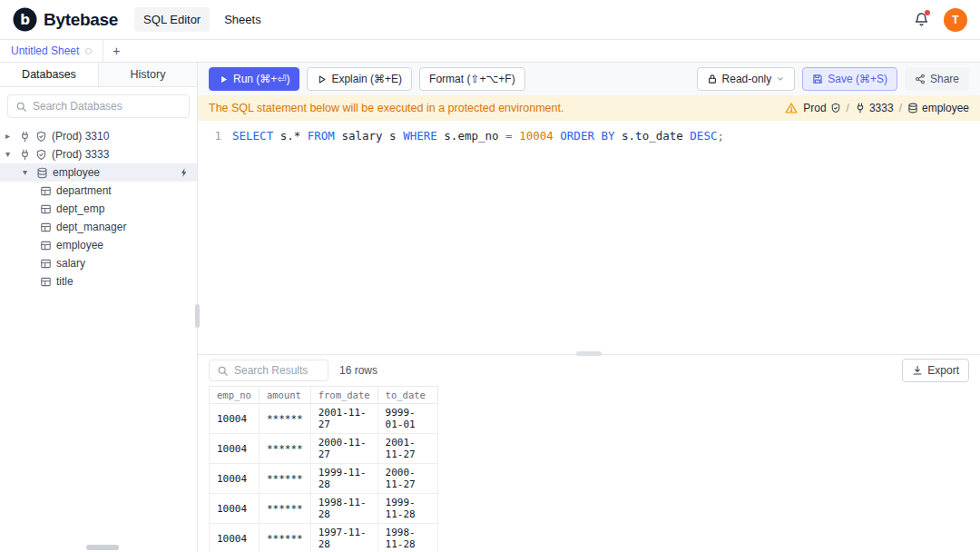 This screenshot has height=552, width=980. What do you see at coordinates (45, 51) in the screenshot?
I see `sheet-tab-label: Untitled Sheet` at bounding box center [45, 51].